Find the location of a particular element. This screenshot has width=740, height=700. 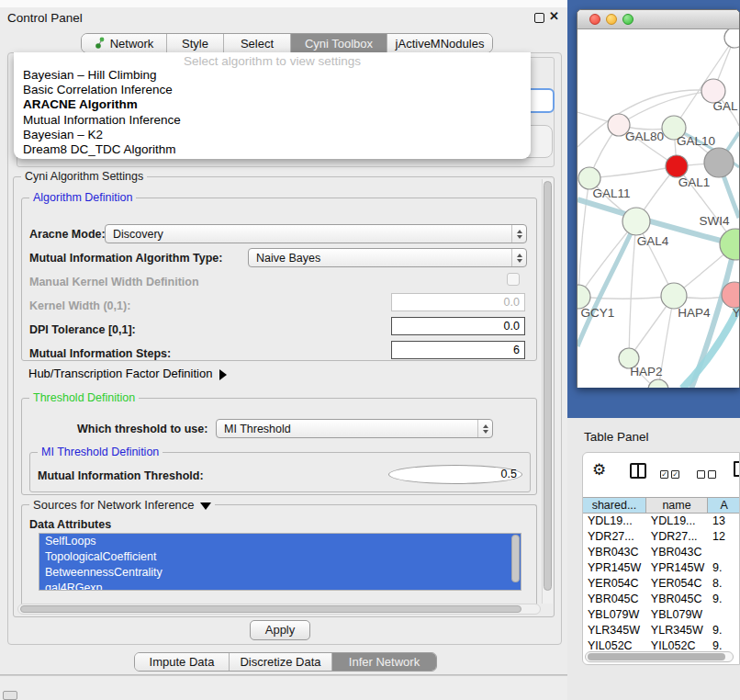

apply-button: Apply is located at coordinates (280, 630).